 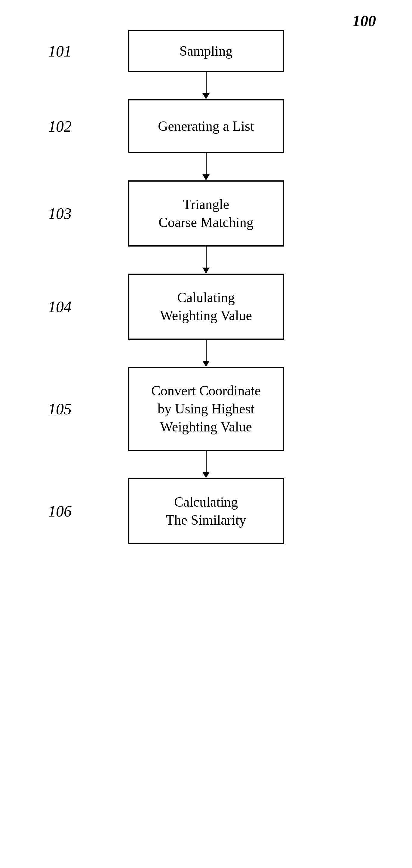 What do you see at coordinates (206, 307) in the screenshot?
I see `step-row-104: 104 CalulatingWeighting Value` at bounding box center [206, 307].